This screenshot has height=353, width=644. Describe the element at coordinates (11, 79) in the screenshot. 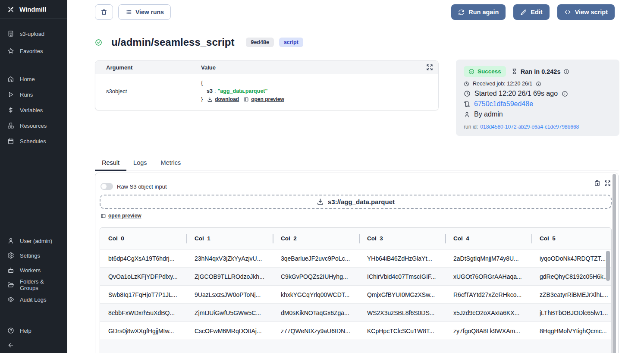

I see `home-icon` at that location.